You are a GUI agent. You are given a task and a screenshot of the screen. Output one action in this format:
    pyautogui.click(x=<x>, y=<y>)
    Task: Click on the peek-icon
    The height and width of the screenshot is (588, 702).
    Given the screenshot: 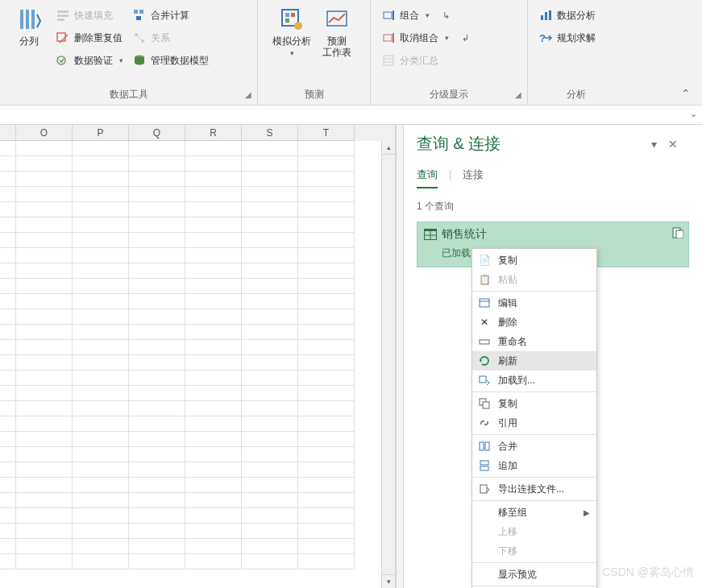 What is the action you would take?
    pyautogui.click(x=678, y=233)
    